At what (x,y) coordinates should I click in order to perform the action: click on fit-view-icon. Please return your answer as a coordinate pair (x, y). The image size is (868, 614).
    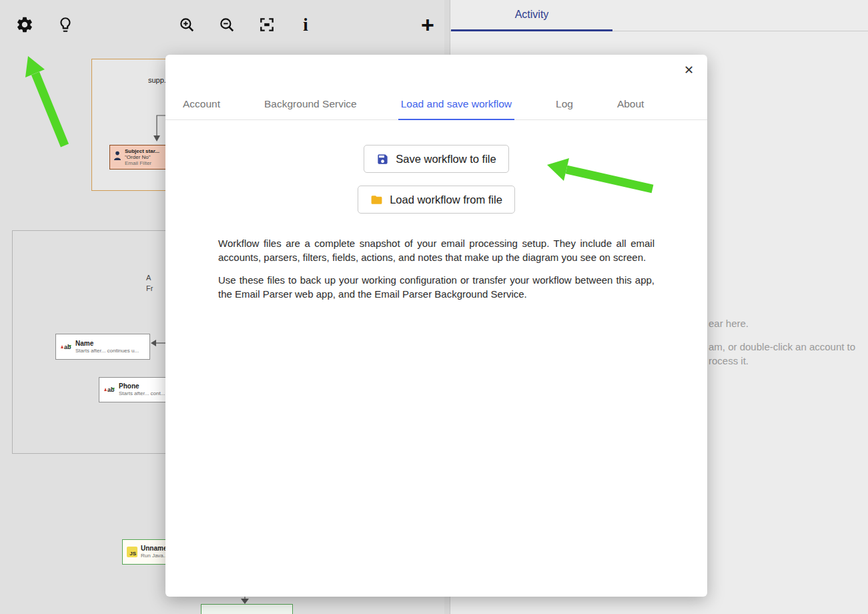
    Looking at the image, I should click on (267, 25).